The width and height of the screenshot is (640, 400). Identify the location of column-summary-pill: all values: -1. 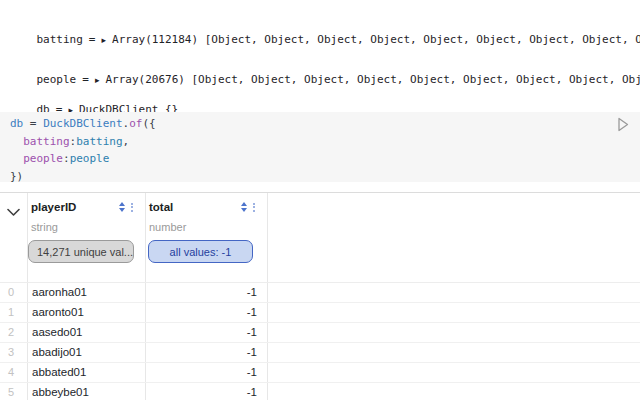
(200, 252).